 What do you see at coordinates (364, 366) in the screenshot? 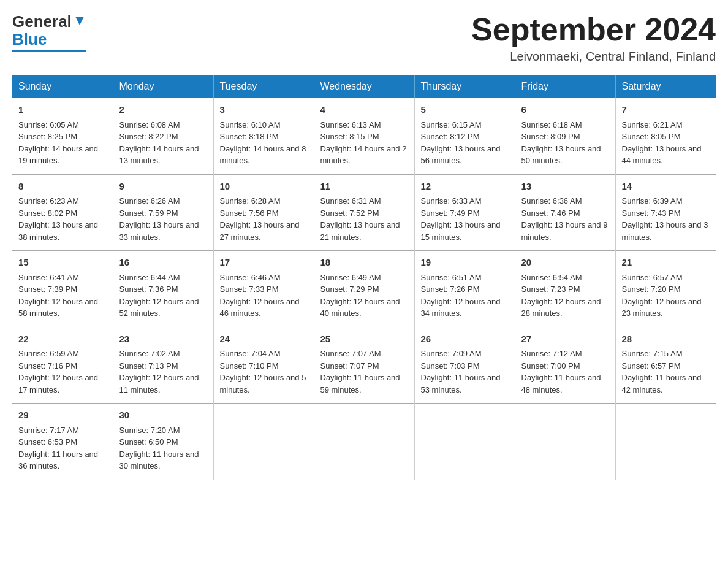
I see `calendar-cell: 25Sunrise: 7:07 AMSunset: 7:07 PMDayligh…` at bounding box center [364, 366].